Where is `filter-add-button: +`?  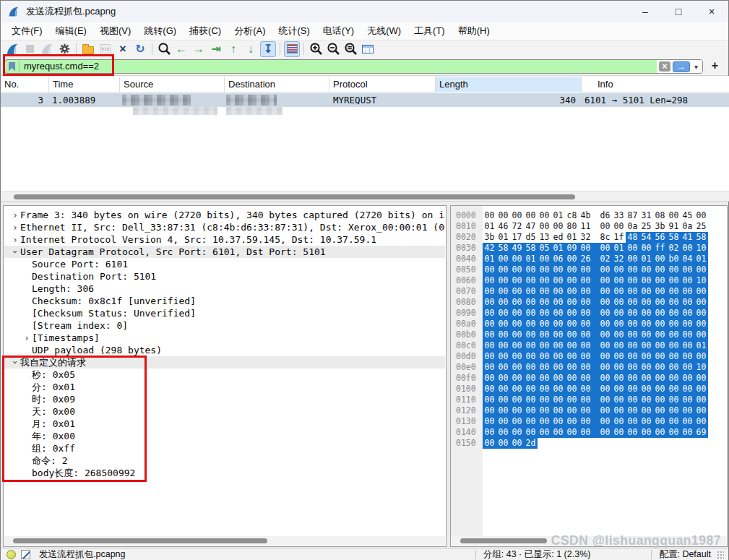
filter-add-button: + is located at coordinates (715, 66).